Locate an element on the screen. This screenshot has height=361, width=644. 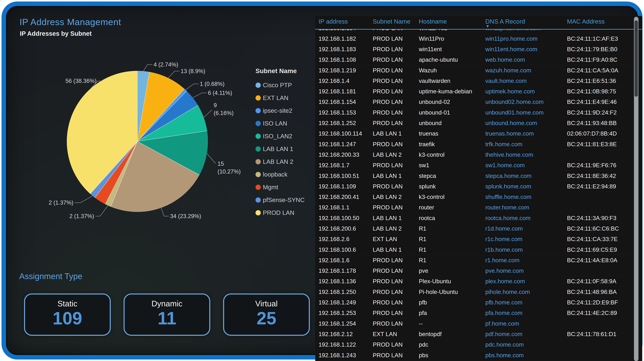
table-scrollbar is located at coordinates (636, 189).